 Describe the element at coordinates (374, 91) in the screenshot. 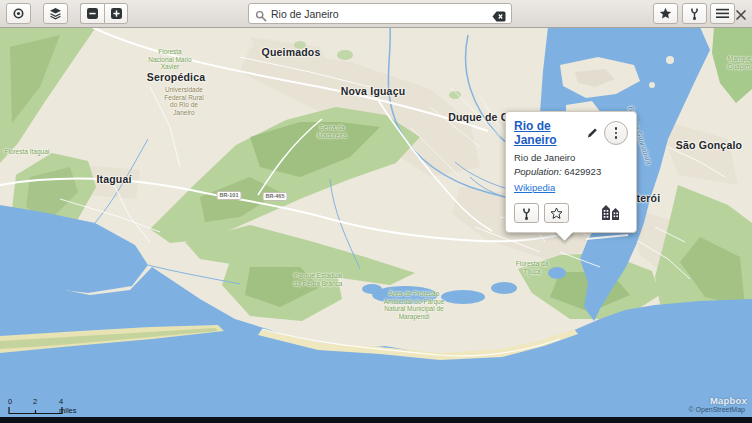

I see `map-label-nova-iguacu: Nova Iguaçu` at that location.